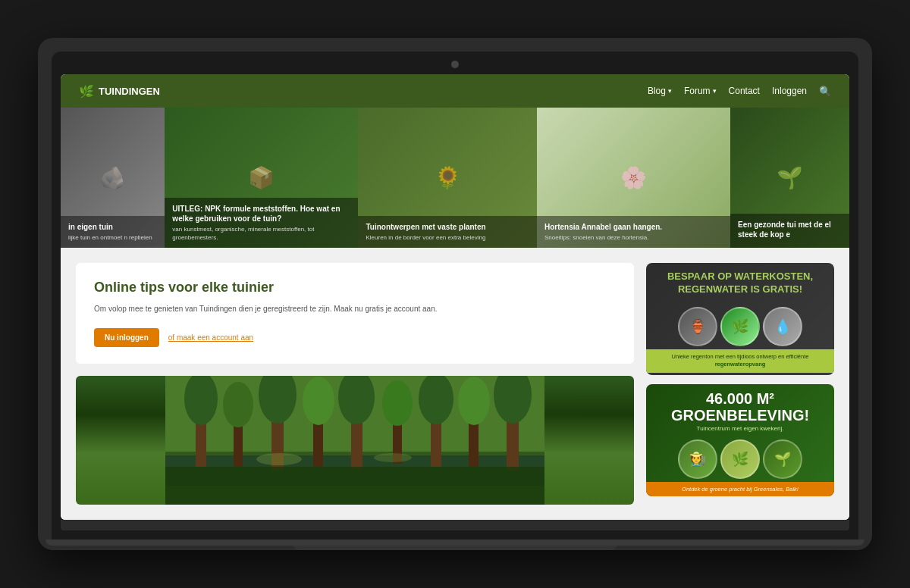 Image resolution: width=910 pixels, height=588 pixels. Describe the element at coordinates (447, 238) in the screenshot. I see `slide-3-subtitle: Kleuren in de border voor een extra bele…` at that location.